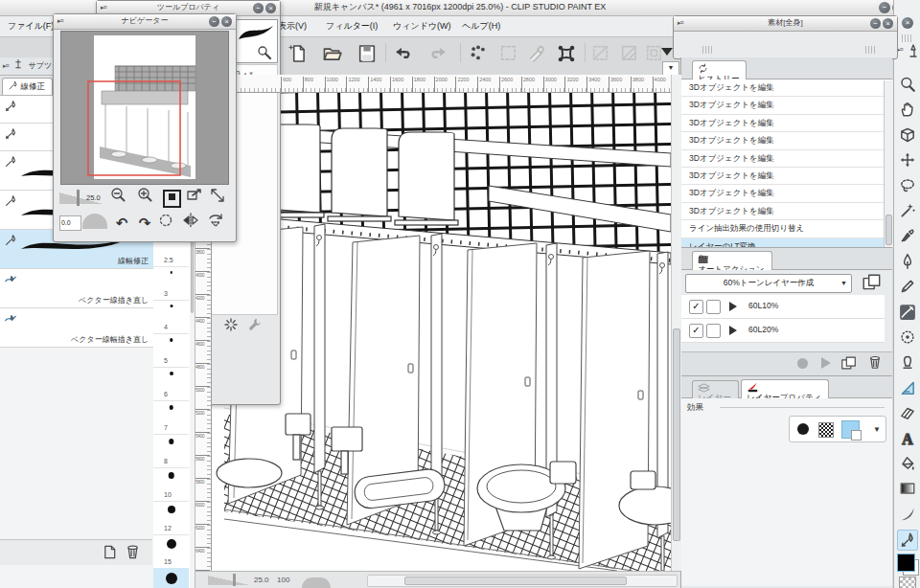 This screenshot has height=588, width=920. I want to click on actual-size-icon, so click(219, 197).